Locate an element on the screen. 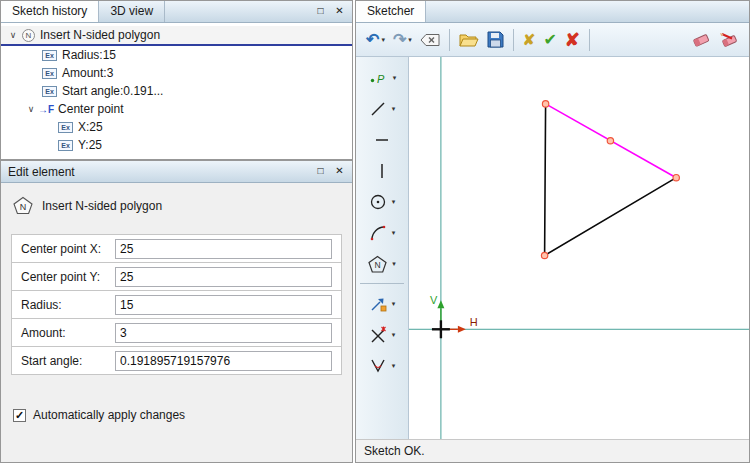  edit-element-titlebar: Edit element □ ✕ is located at coordinates (176, 172).